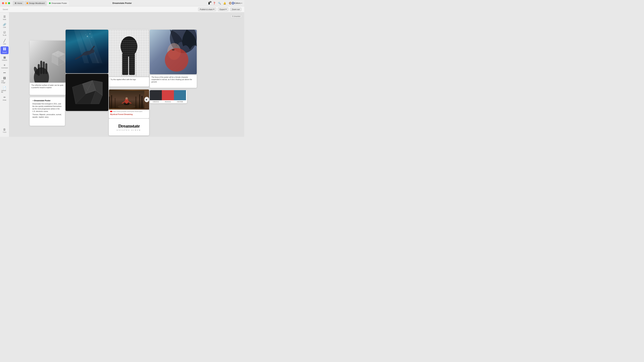 The width and height of the screenshot is (644, 362). Describe the element at coordinates (236, 9) in the screenshot. I see `zoom-out-button: Zoom out` at that location.